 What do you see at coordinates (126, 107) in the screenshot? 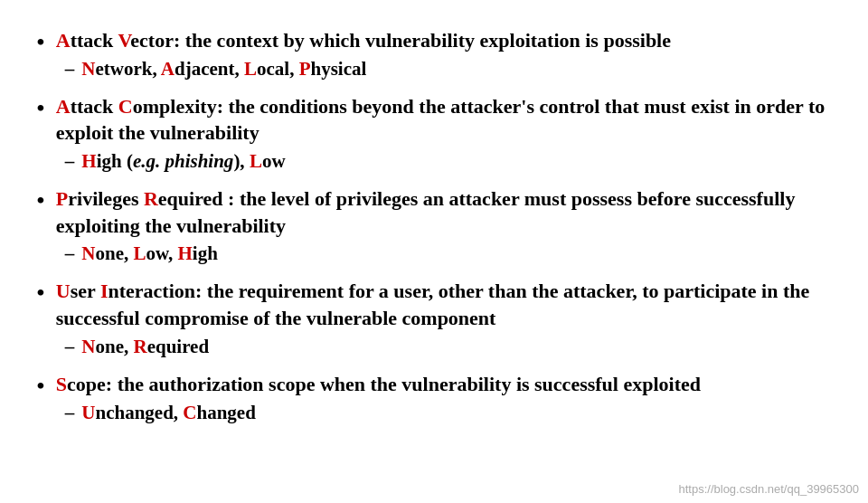
I see `ac-red-c: C` at bounding box center [126, 107].